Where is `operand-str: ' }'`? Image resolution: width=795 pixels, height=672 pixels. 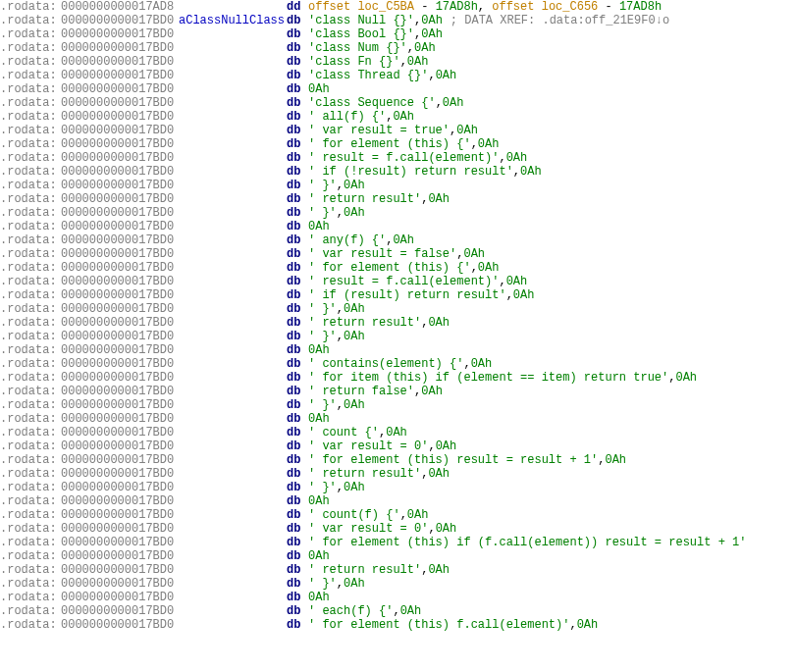 operand-str: ' }' is located at coordinates (322, 405).